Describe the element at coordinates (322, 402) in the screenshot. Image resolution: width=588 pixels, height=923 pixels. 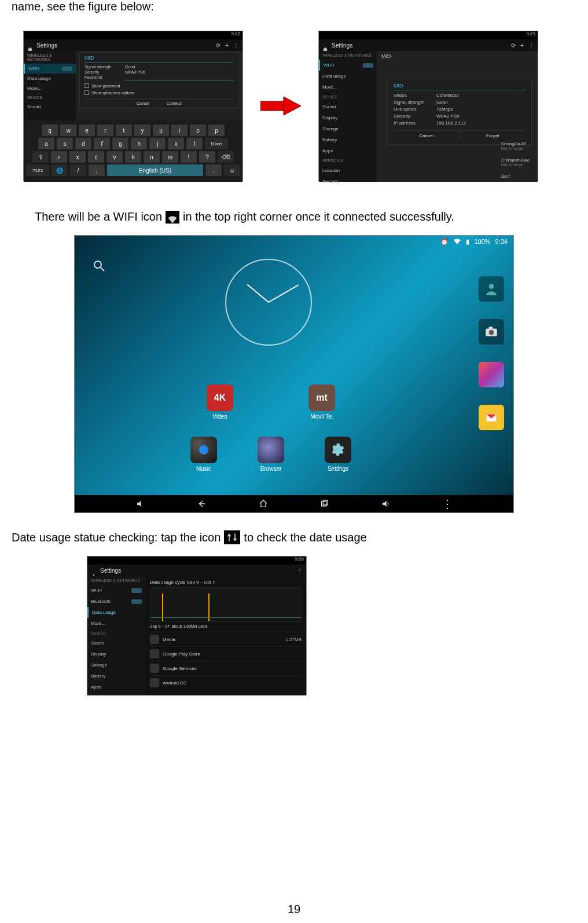
I see `app-movil-te: mt Movil Te.` at that location.